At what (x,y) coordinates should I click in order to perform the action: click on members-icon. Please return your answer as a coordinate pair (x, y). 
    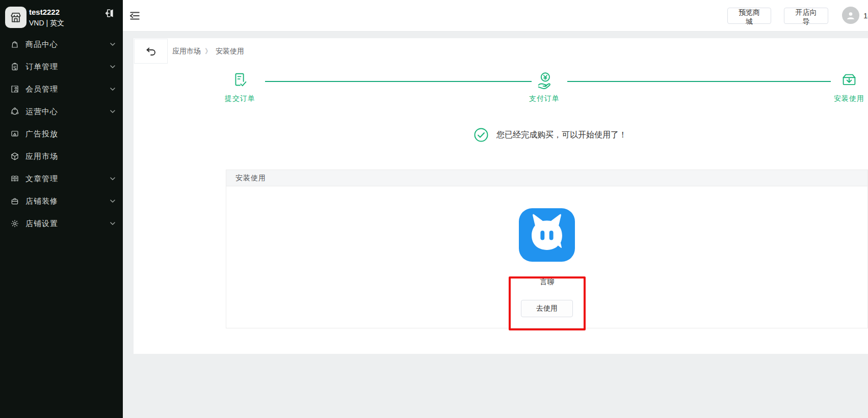
    Looking at the image, I should click on (15, 89).